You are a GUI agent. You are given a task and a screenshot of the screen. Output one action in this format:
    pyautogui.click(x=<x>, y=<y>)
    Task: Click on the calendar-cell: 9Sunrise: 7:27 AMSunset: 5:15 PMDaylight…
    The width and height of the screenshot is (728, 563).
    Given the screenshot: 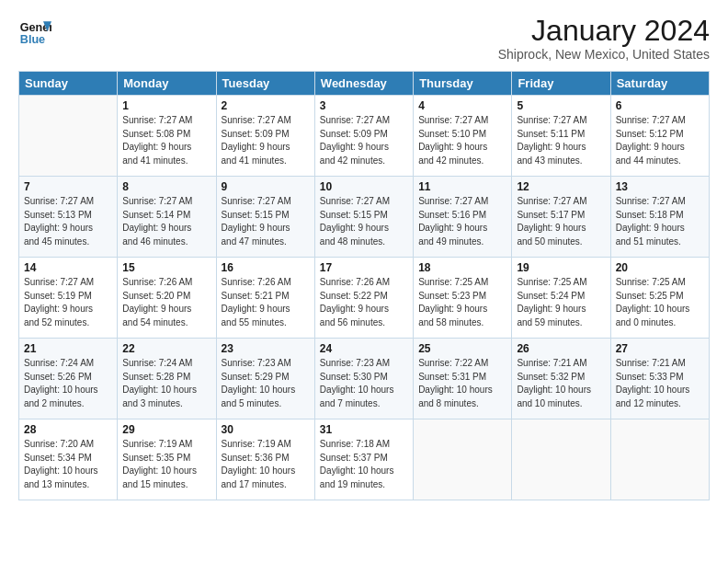 What is the action you would take?
    pyautogui.click(x=265, y=217)
    